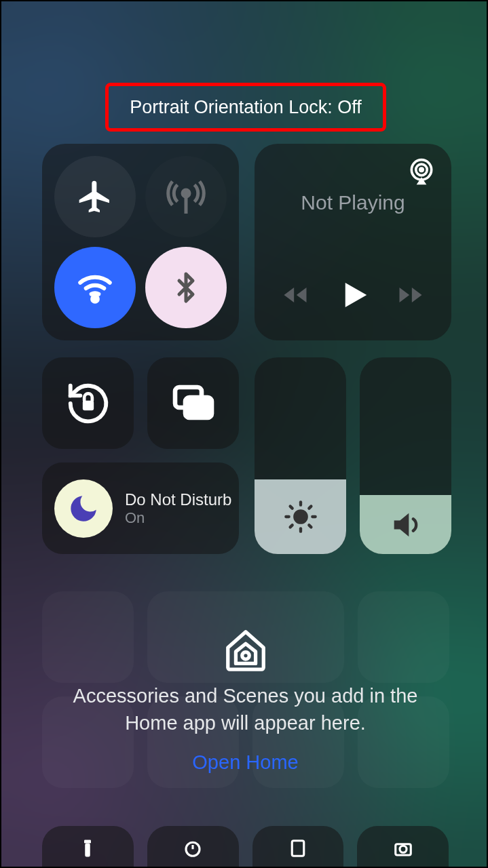 The width and height of the screenshot is (488, 868). What do you see at coordinates (295, 295) in the screenshot?
I see `rewind-button` at bounding box center [295, 295].